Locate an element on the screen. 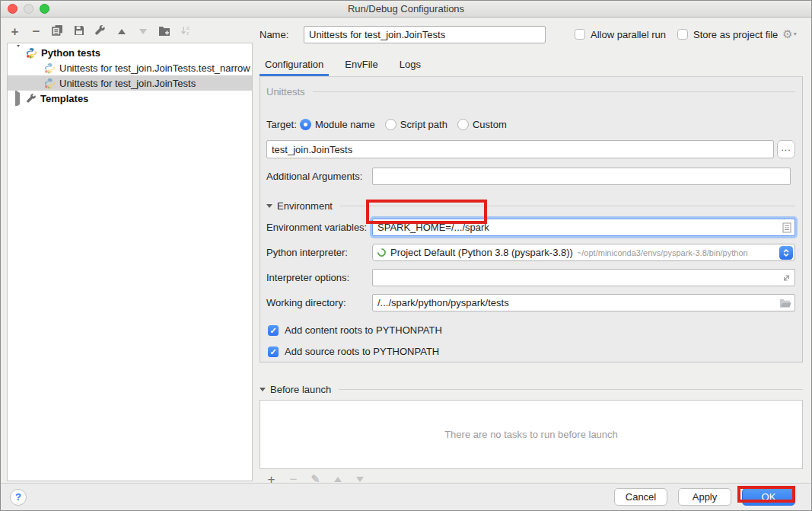 This screenshot has width=812, height=511. add-configuration-button: + is located at coordinates (15, 32).